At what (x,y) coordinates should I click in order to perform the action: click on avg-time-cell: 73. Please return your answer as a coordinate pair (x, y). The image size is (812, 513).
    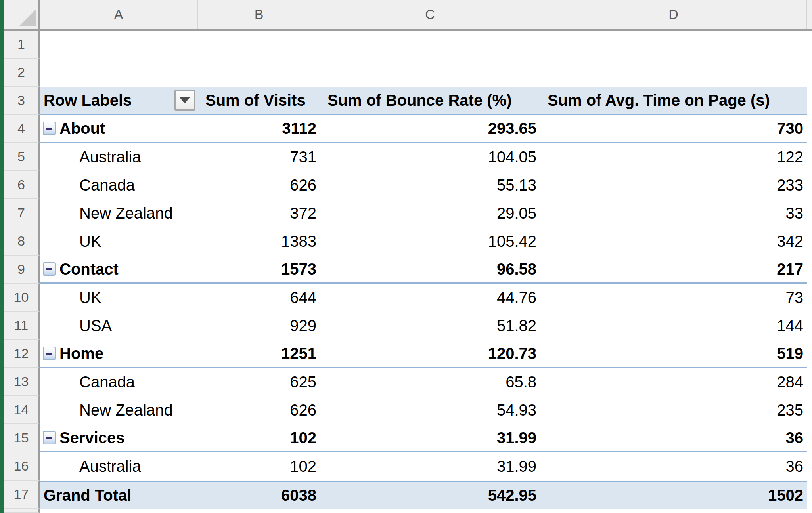
    Looking at the image, I should click on (674, 298).